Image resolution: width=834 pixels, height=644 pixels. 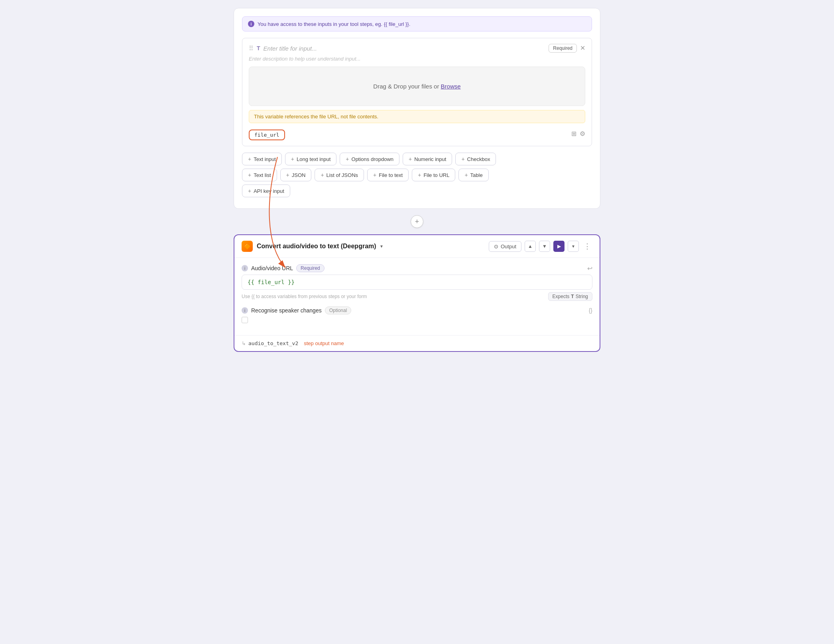 What do you see at coordinates (417, 116) in the screenshot?
I see `warning-banner: This variable references the file URL, n…` at bounding box center [417, 116].